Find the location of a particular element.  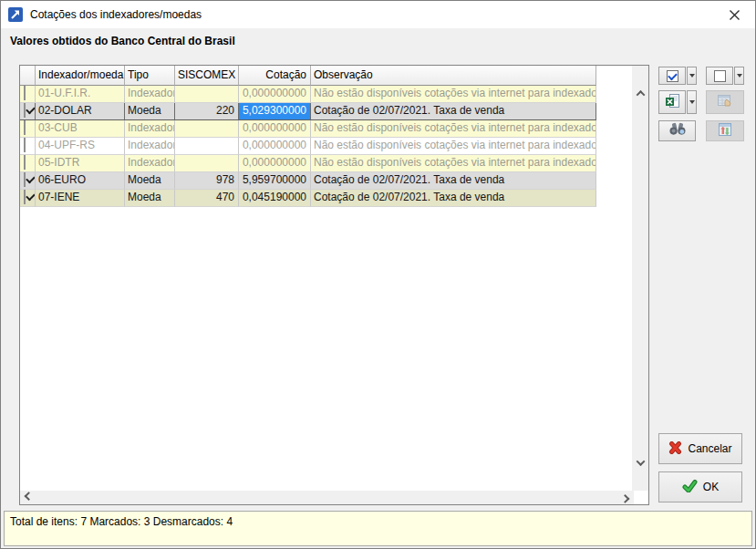

mark-all-dropdown-button is located at coordinates (691, 76).